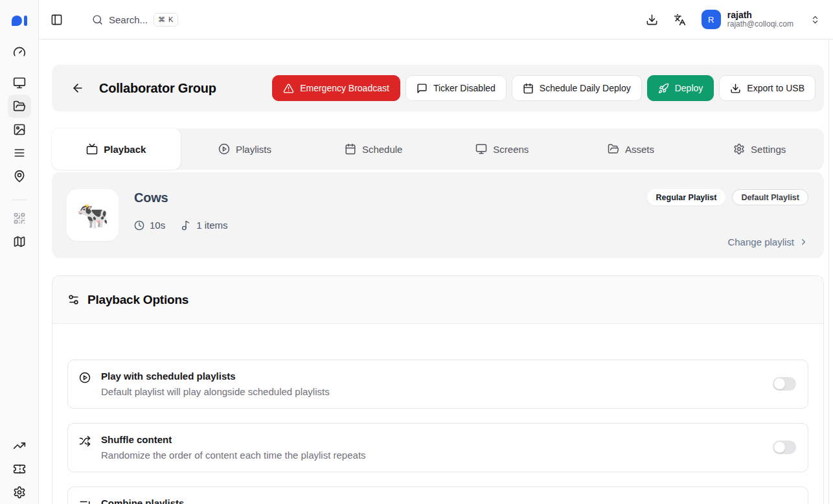  I want to click on language-button, so click(680, 19).